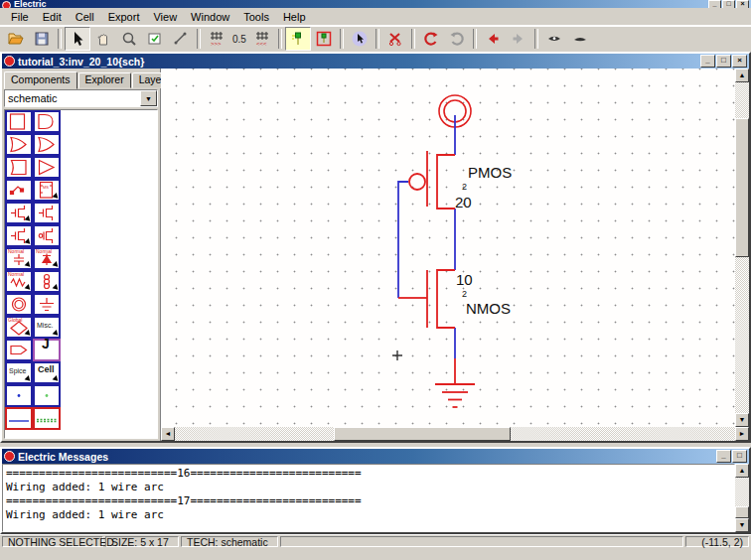 Image resolution: width=751 pixels, height=560 pixels. Describe the element at coordinates (482, 542) in the screenshot. I see `status-spacer` at that location.